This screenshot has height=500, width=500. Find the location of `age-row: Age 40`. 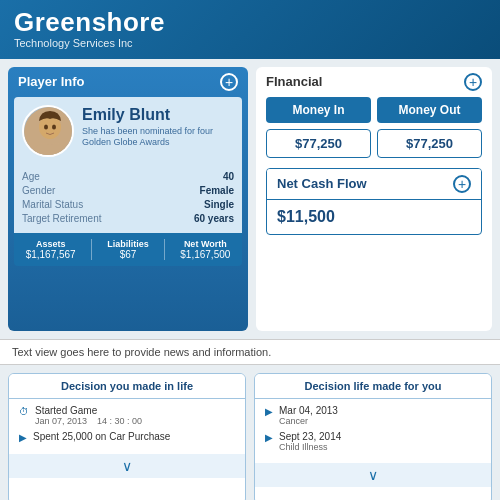

age-row: Age 40 is located at coordinates (128, 176).